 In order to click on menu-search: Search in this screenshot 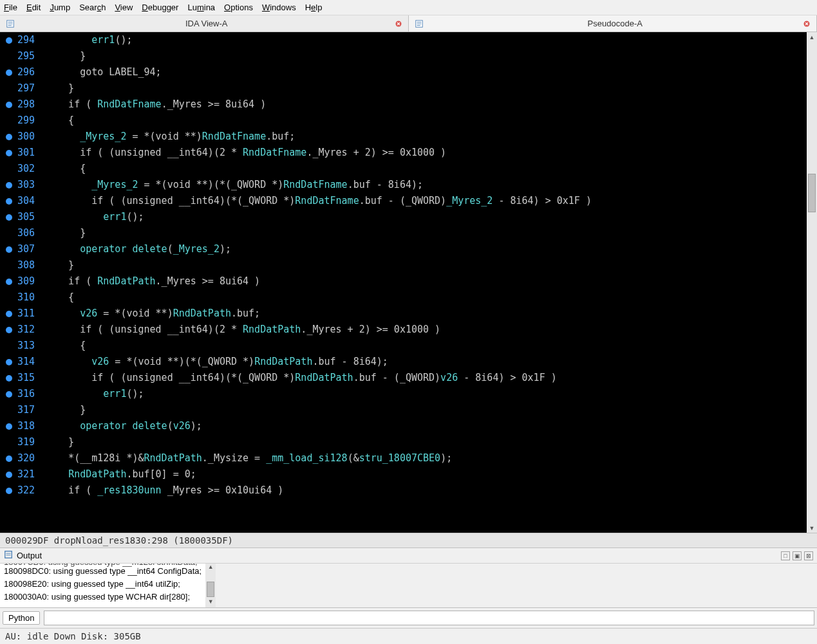, I will do `click(93, 8)`.